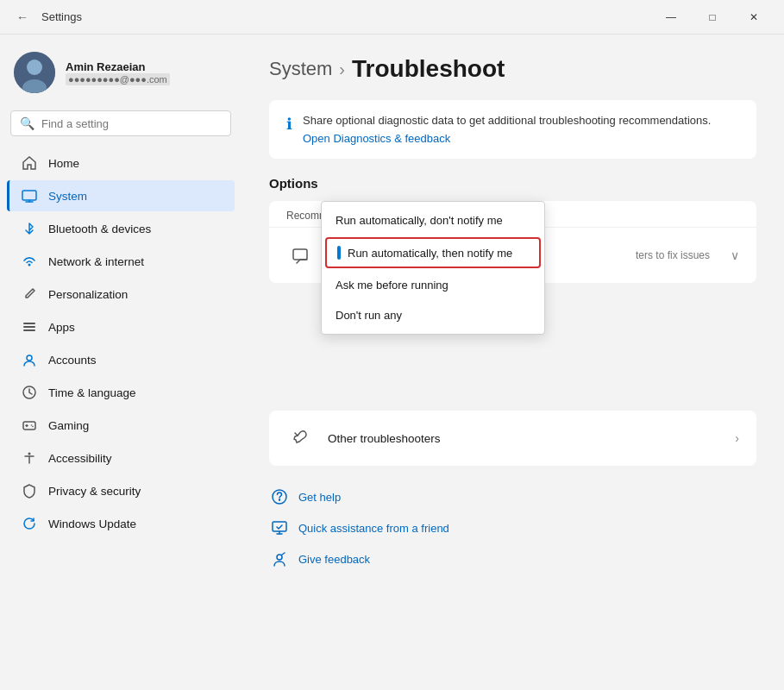 This screenshot has width=784, height=690. What do you see at coordinates (121, 327) in the screenshot?
I see `sidebar-item-apps: Apps` at bounding box center [121, 327].